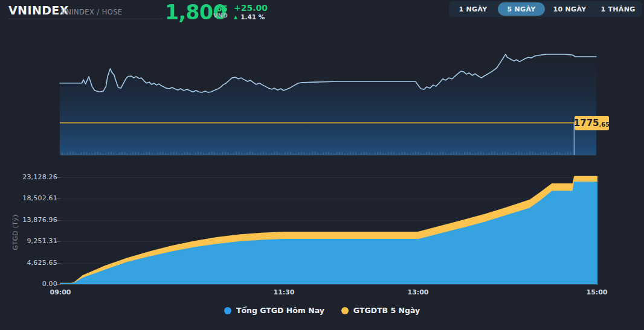  Describe the element at coordinates (592, 123) in the screenshot. I see `reference-price-label: 1775 .65` at that location.